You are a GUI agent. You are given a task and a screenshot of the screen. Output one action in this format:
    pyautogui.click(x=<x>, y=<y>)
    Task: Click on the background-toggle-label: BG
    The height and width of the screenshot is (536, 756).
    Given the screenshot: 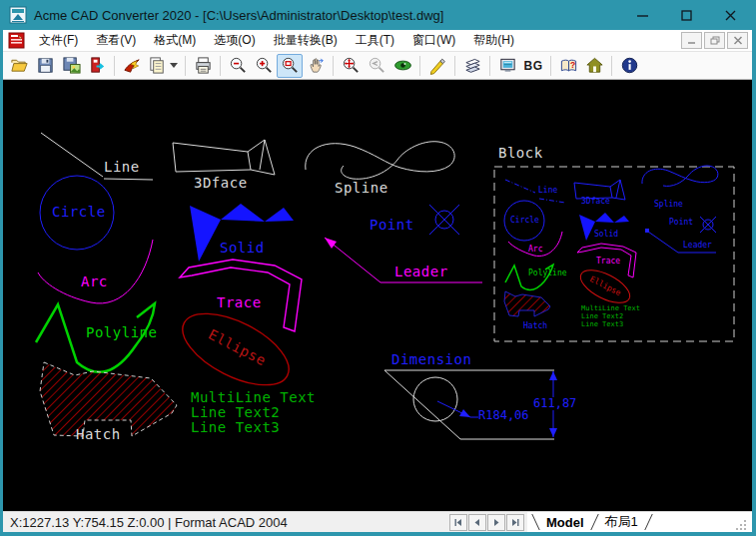 What is the action you would take?
    pyautogui.click(x=533, y=66)
    